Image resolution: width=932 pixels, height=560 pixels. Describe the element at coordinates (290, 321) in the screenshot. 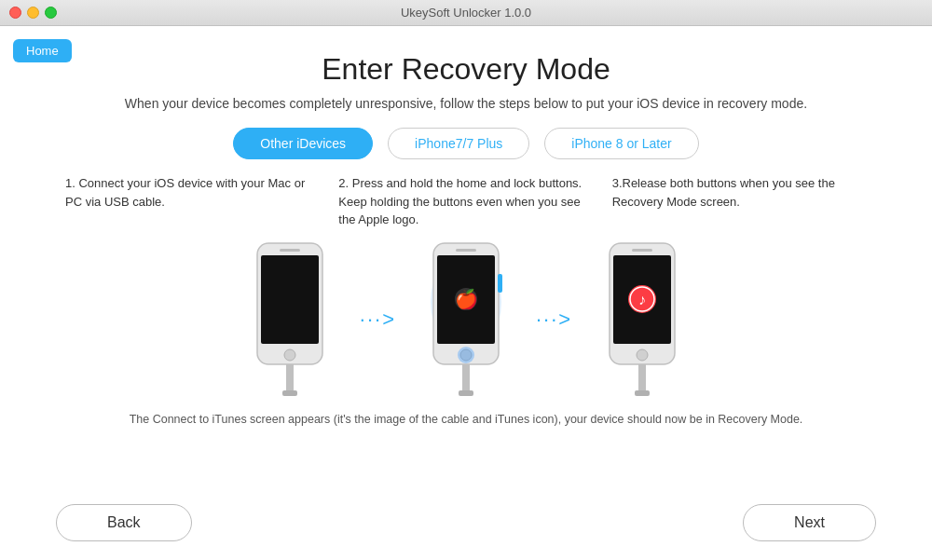

I see `phone-1-image` at that location.